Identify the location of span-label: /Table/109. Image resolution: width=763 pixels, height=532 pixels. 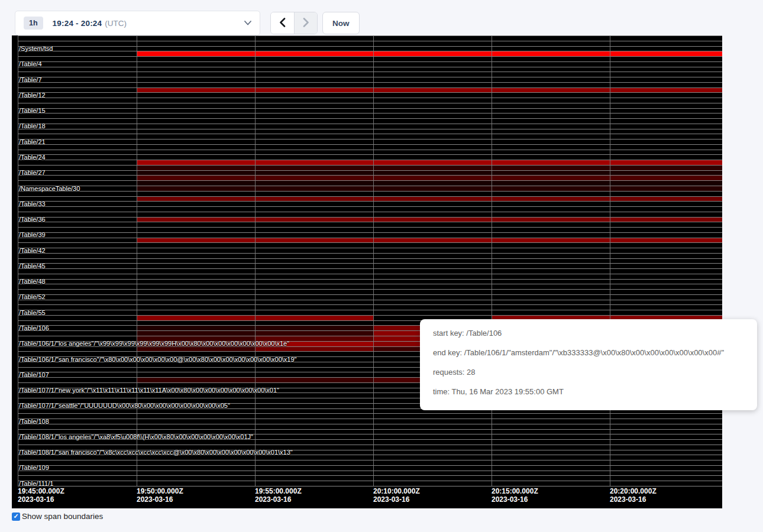
(34, 468).